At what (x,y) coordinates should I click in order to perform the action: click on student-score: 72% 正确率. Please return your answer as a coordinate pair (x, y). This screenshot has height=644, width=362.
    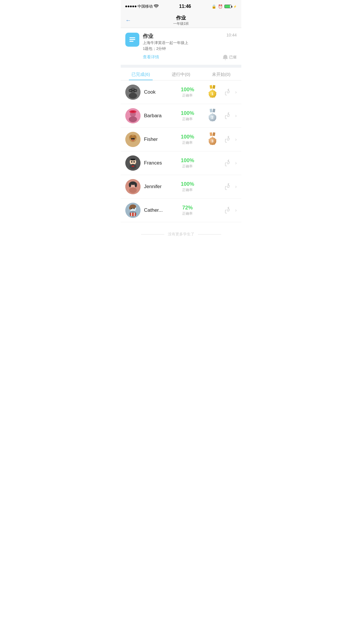
    Looking at the image, I should click on (188, 211).